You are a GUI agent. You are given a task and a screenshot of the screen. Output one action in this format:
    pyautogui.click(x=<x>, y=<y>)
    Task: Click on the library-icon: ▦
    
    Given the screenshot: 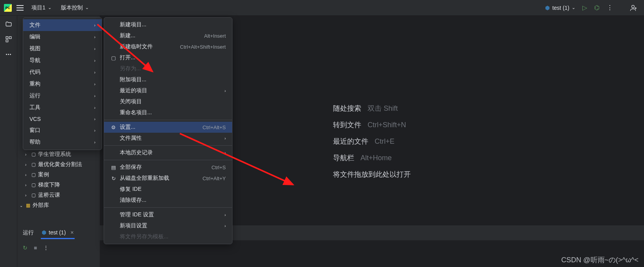 What is the action you would take?
    pyautogui.click(x=28, y=205)
    